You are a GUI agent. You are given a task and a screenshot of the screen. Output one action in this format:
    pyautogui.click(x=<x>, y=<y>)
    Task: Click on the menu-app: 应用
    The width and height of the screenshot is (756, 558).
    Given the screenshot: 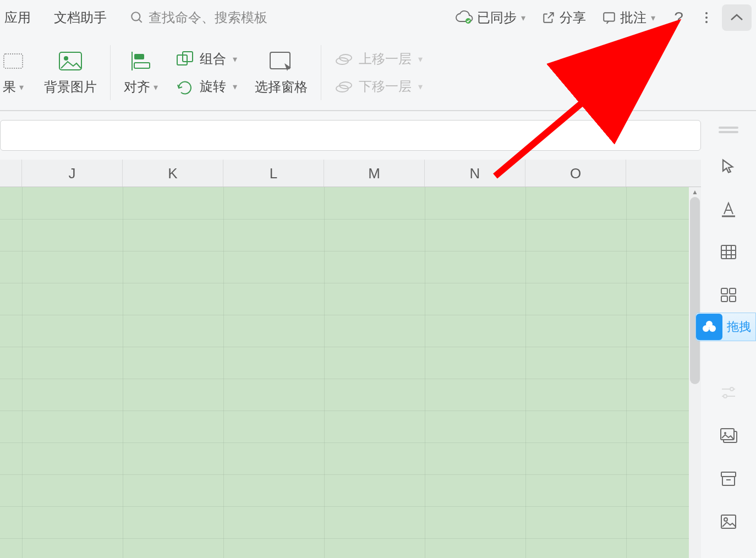 What is the action you would take?
    pyautogui.click(x=18, y=18)
    